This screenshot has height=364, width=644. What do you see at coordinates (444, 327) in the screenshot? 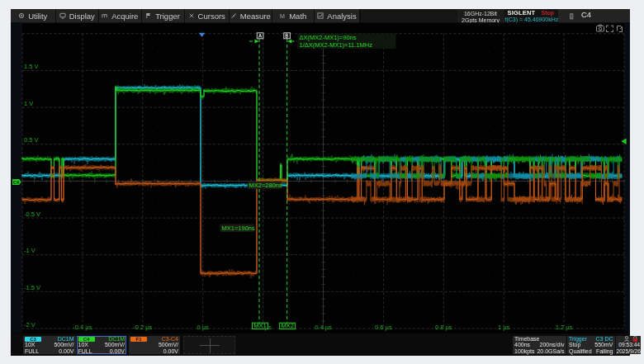
I see `svg-text: 0.8 µs` at bounding box center [444, 327].